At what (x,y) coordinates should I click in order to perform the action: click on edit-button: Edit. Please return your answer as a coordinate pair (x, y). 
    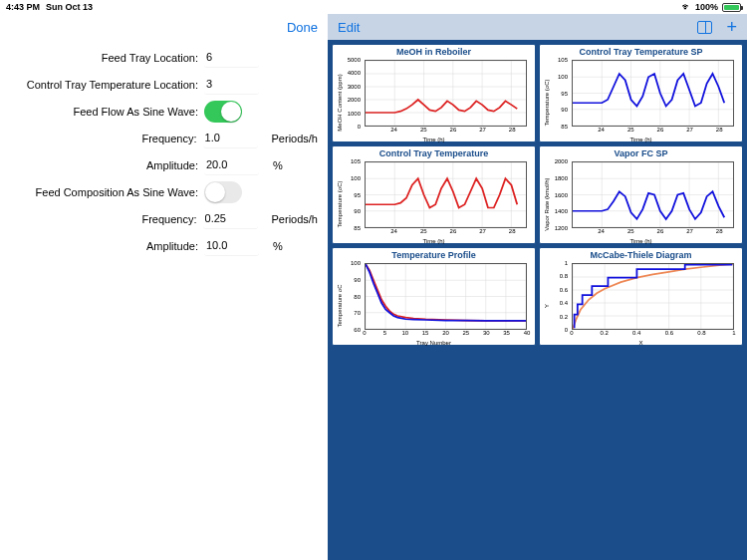
    Looking at the image, I should click on (349, 28).